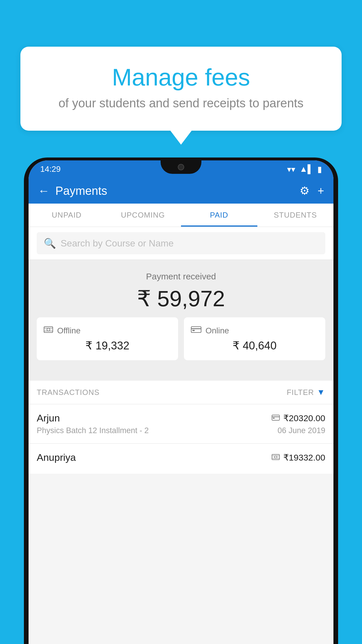 Image resolution: width=362 pixels, height=644 pixels. What do you see at coordinates (56, 457) in the screenshot?
I see `transaction-name-2: Anupriya` at bounding box center [56, 457].